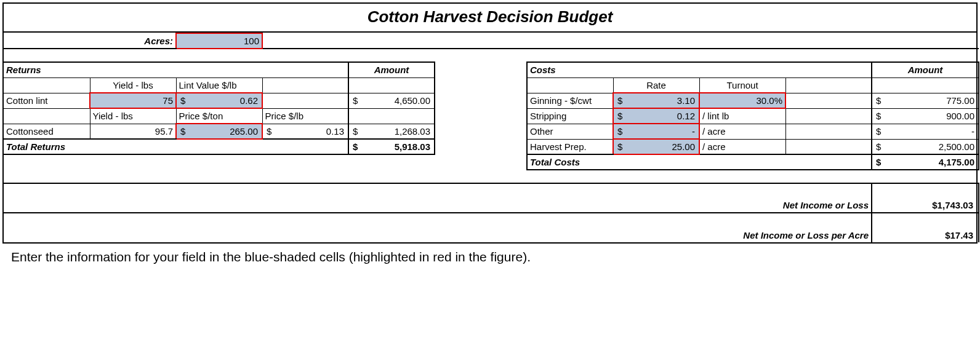 The image size is (980, 361). Describe the element at coordinates (925, 70) in the screenshot. I see `costs-amount-header: Amount` at that location.